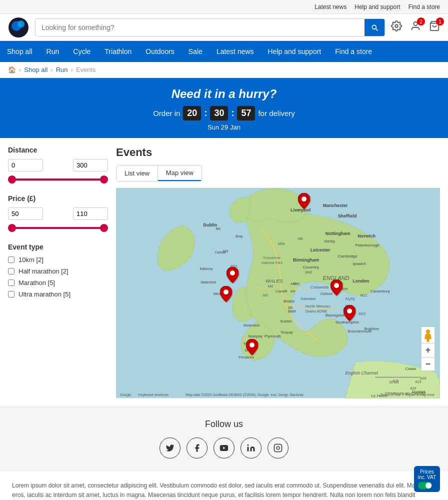 The image size is (448, 500). What do you see at coordinates (58, 228) in the screenshot?
I see `price-fill` at bounding box center [58, 228].